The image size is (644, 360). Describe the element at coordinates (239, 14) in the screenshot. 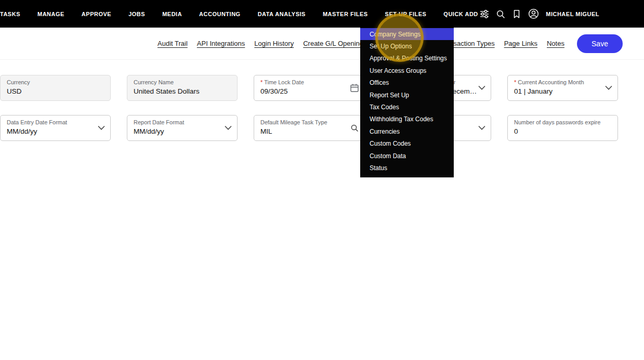

I see `main-nav: TASKS MANAGE APPROVE JOBS MEDIA ACCOUNTI…` at that location.